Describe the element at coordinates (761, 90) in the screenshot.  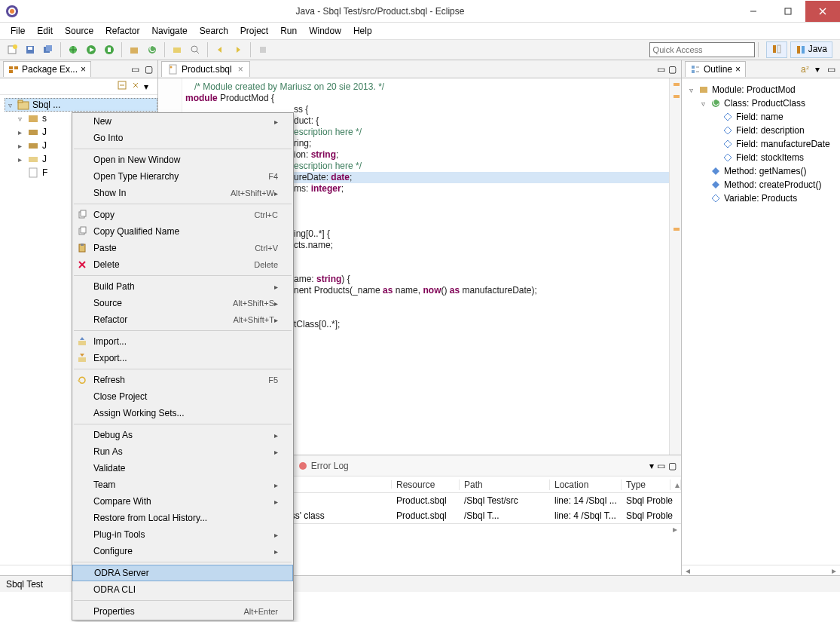
I see `outline-item: ▿Module: ProductMod` at that location.